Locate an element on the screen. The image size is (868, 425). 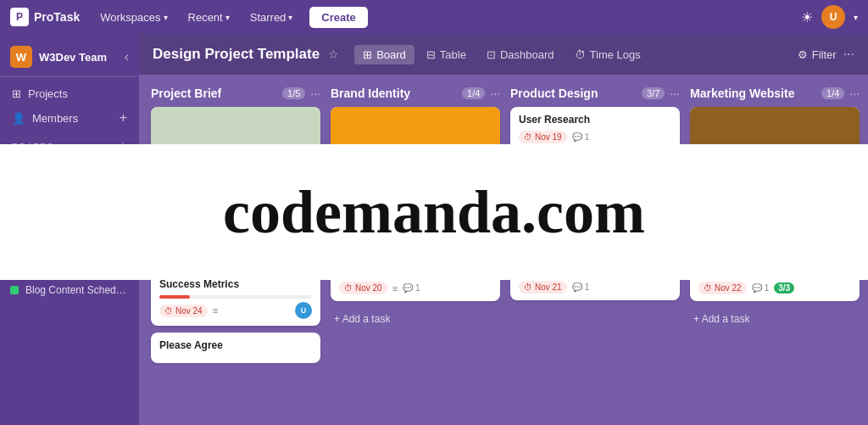
theme-toggle-icon: ☀ is located at coordinates (807, 17).